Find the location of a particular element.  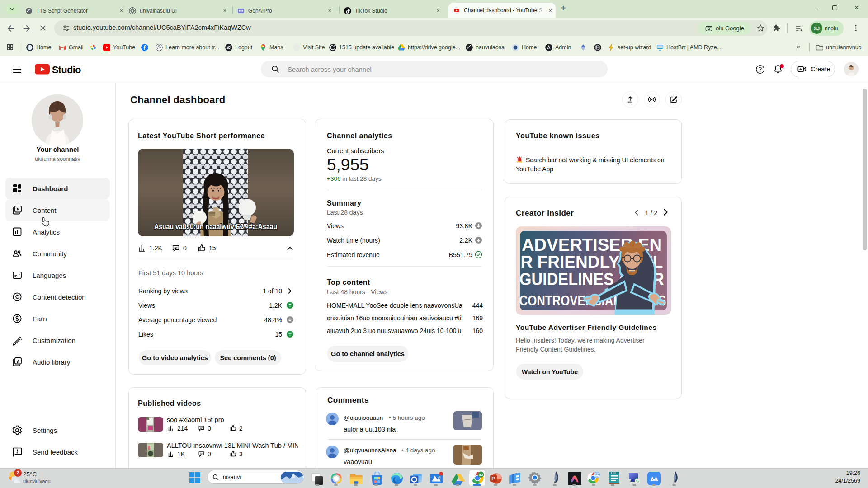

svg-text: SJ is located at coordinates (481, 474).